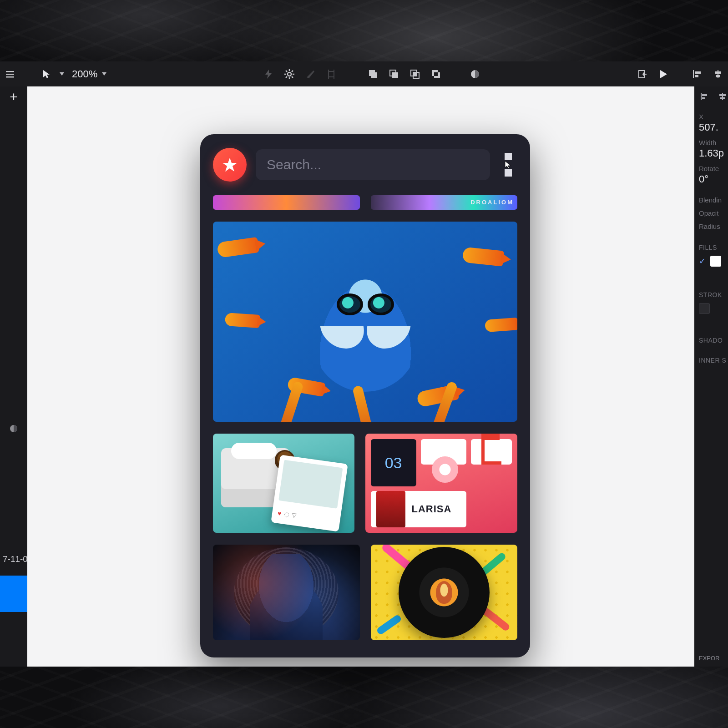  I want to click on pointer-tool-icon, so click(46, 74).